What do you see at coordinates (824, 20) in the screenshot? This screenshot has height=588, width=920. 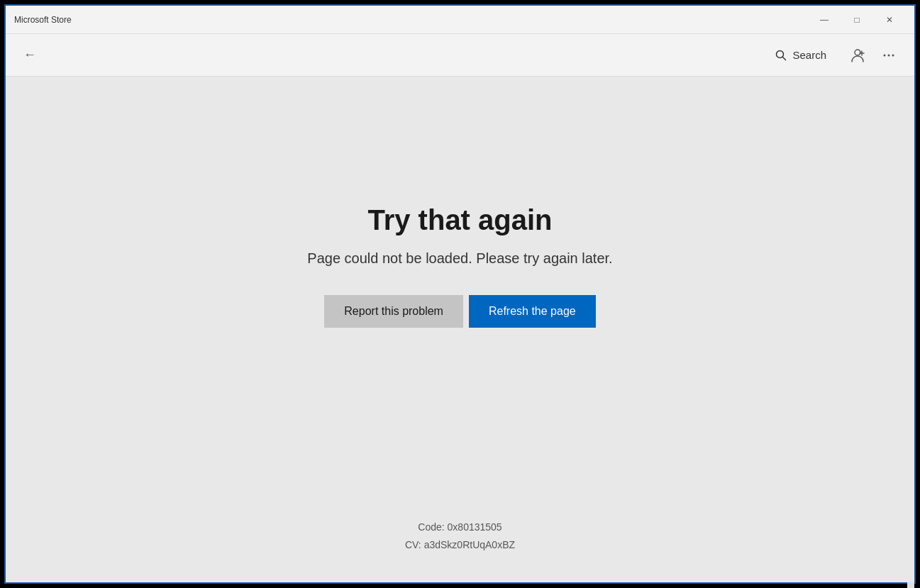 I see `minimize-icon: —` at bounding box center [824, 20].